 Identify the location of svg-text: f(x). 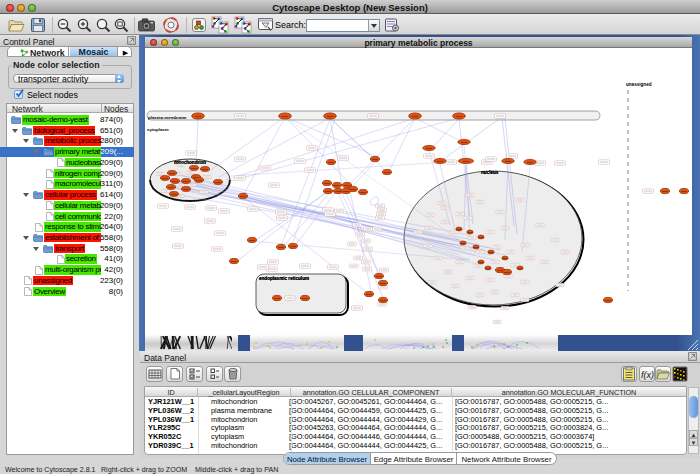
(648, 375).